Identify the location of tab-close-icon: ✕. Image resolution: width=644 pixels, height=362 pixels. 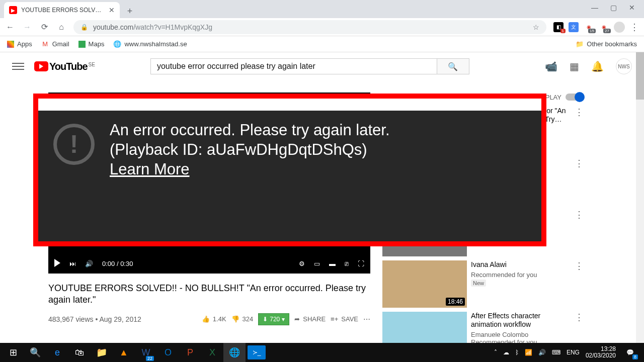
(112, 10).